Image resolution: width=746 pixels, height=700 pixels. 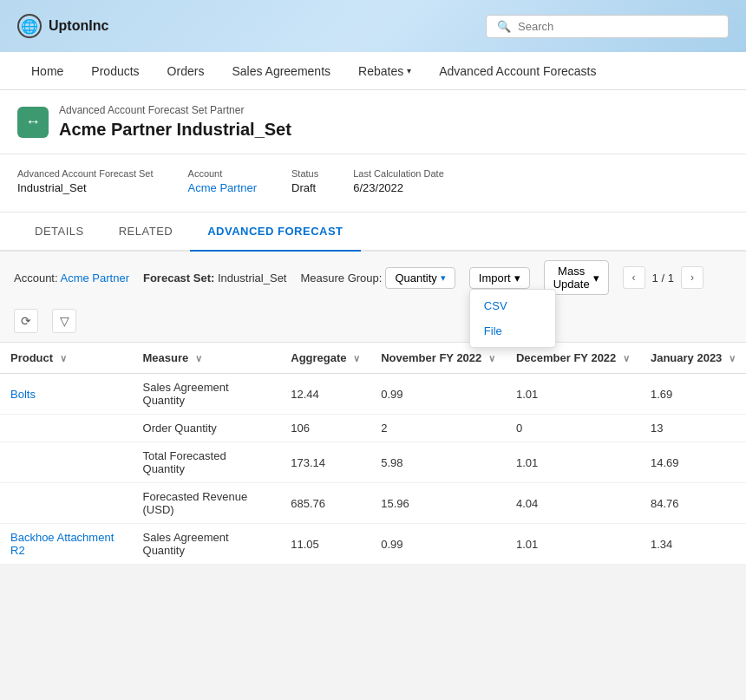 What do you see at coordinates (36, 278) in the screenshot?
I see `toolbar-account-label: Account:` at bounding box center [36, 278].